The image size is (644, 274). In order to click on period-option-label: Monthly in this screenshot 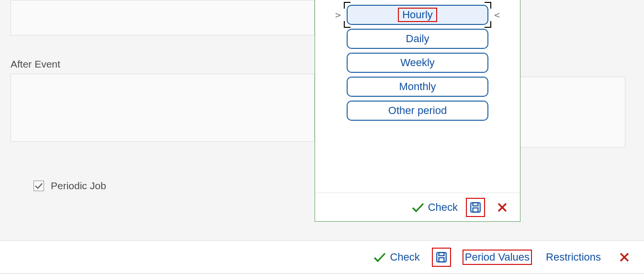, I will do `click(418, 87)`.